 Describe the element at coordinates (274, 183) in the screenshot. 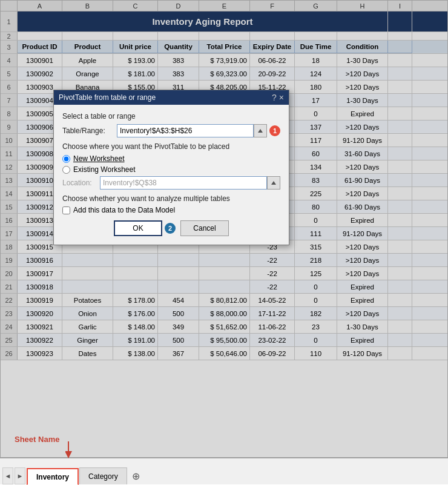

I see `location-collapse-btn` at that location.